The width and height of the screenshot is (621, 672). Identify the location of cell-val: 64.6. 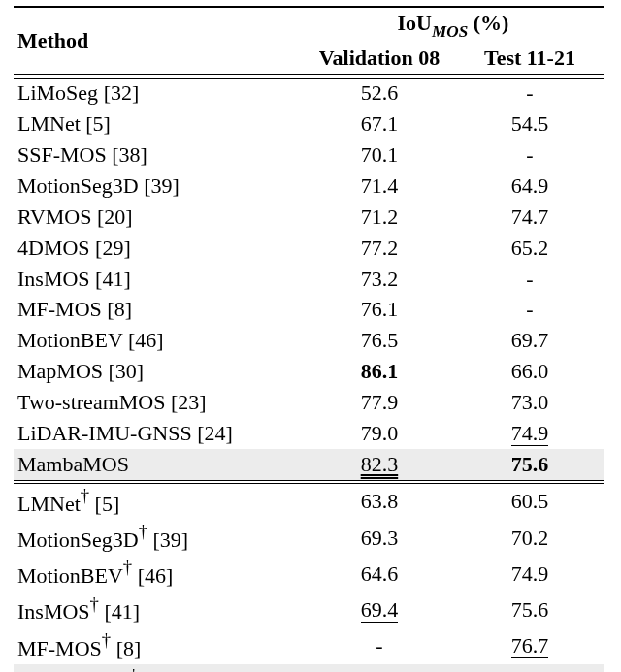
(379, 574).